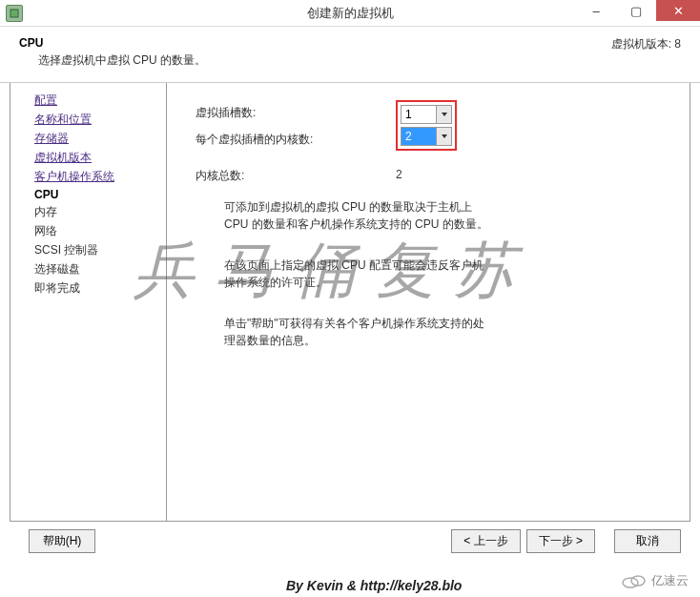 The image size is (700, 597). Describe the element at coordinates (122, 61) in the screenshot. I see `page-description: 选择虚拟机中虚拟 CPU 的数量。` at that location.